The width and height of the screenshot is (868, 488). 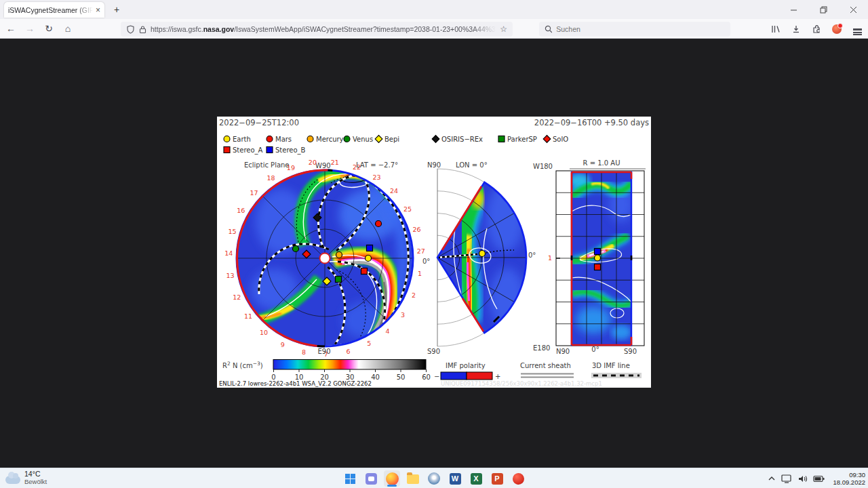 What do you see at coordinates (837, 29) in the screenshot?
I see `account-avatar` at bounding box center [837, 29].